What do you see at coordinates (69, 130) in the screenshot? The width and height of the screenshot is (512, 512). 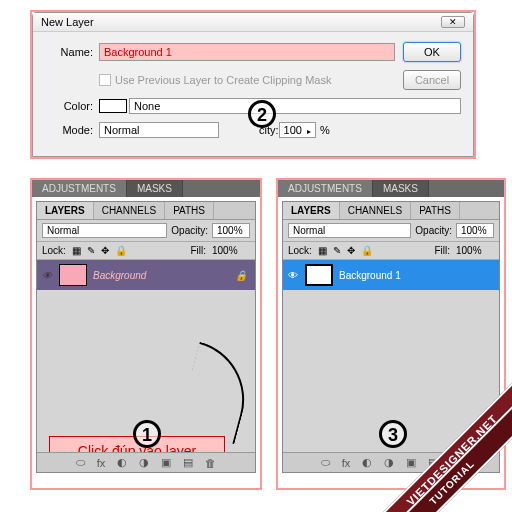 I see `mode-label: Mode:` at bounding box center [69, 130].